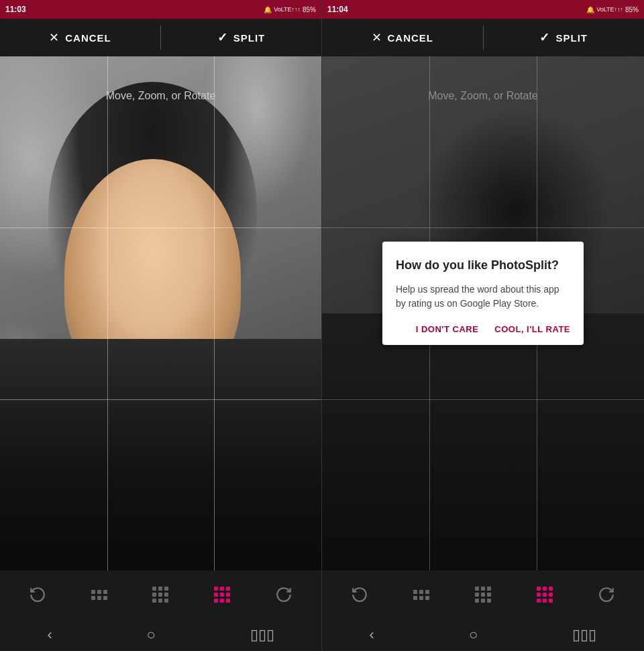 The height and width of the screenshot is (651, 644). Describe the element at coordinates (483, 38) in the screenshot. I see `right-app-header: ✕ CANCEL ✓ SPLIT` at that location.